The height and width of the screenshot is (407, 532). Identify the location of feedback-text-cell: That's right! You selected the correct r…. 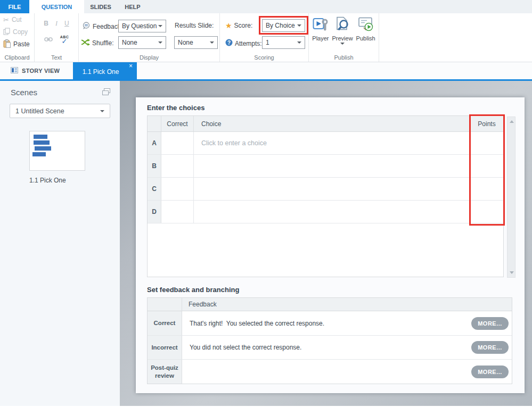
(347, 323).